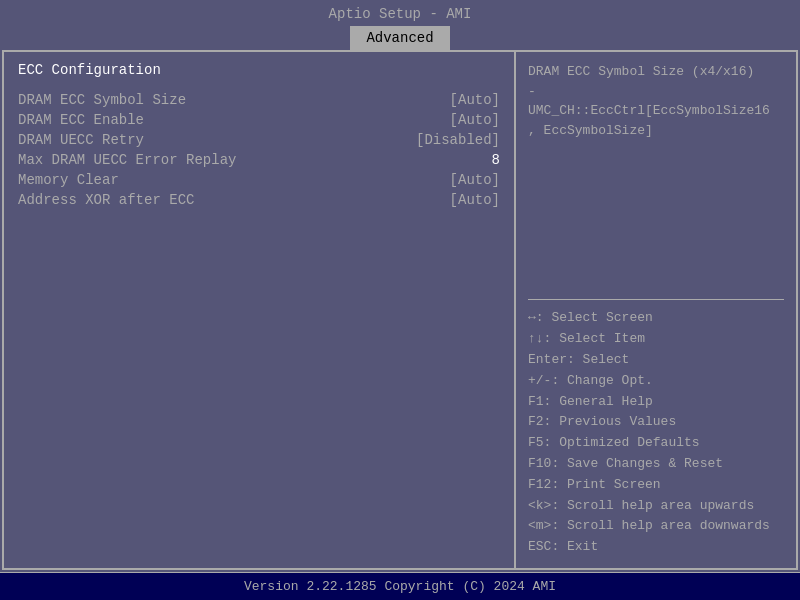 This screenshot has height=600, width=800. I want to click on footer: Version 2.22.1285 Copyright (C) 2024 AMI, so click(400, 586).